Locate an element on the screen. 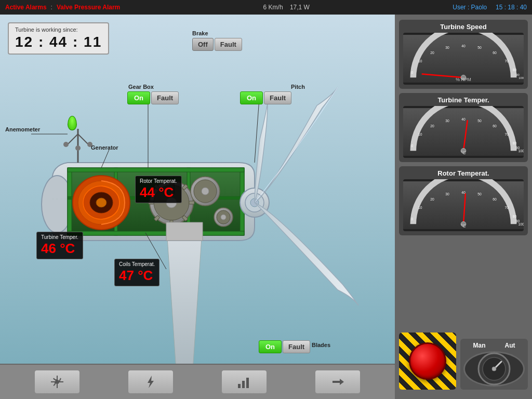 The width and height of the screenshot is (532, 399). man-aut-header: Man Aut is located at coordinates (494, 345).